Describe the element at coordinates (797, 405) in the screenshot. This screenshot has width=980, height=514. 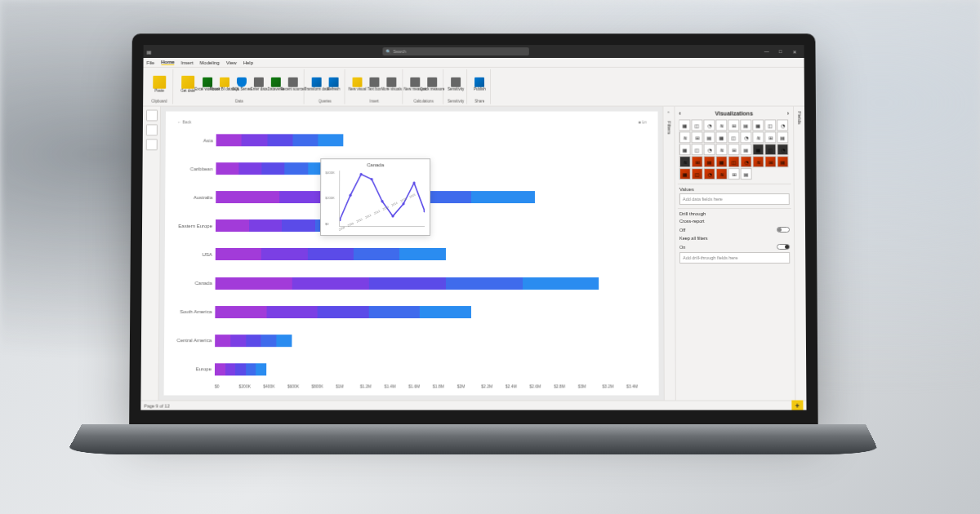
I see `add-page-button: +` at that location.